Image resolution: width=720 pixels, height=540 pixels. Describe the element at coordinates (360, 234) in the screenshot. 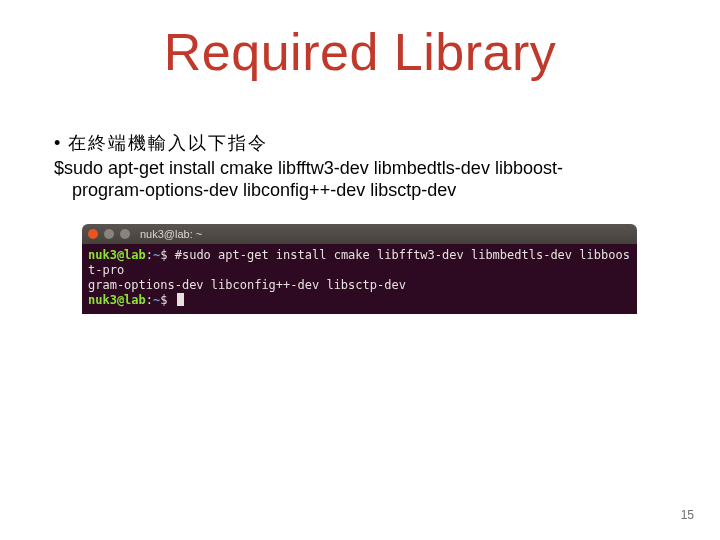

I see `terminal-titlebar: nuk3@lab: ~` at that location.